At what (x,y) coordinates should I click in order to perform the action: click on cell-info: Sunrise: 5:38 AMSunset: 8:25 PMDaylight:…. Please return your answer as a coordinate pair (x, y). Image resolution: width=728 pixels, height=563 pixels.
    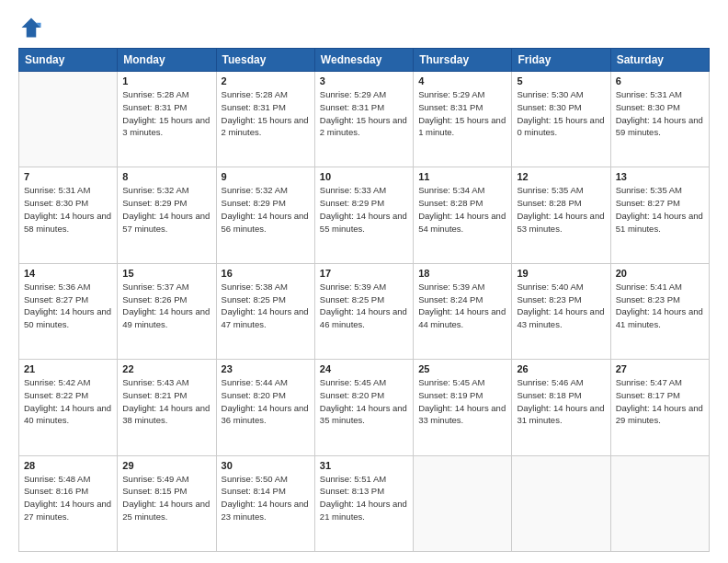
    Looking at the image, I should click on (266, 305).